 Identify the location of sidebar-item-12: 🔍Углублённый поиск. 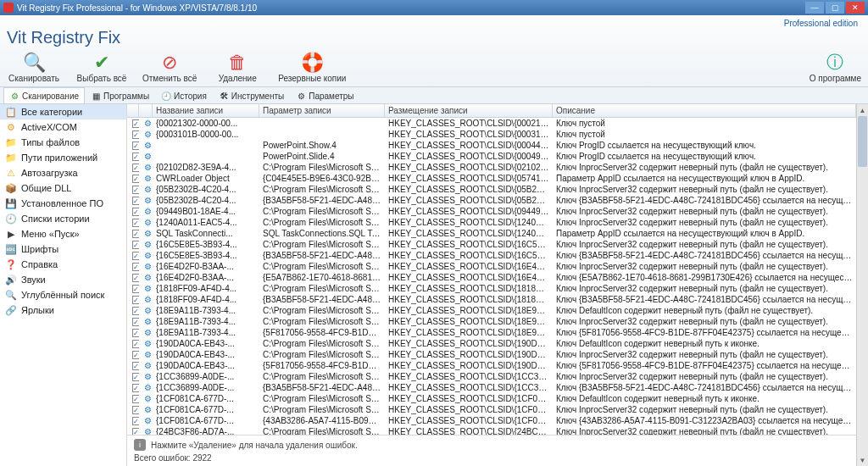
(63, 295).